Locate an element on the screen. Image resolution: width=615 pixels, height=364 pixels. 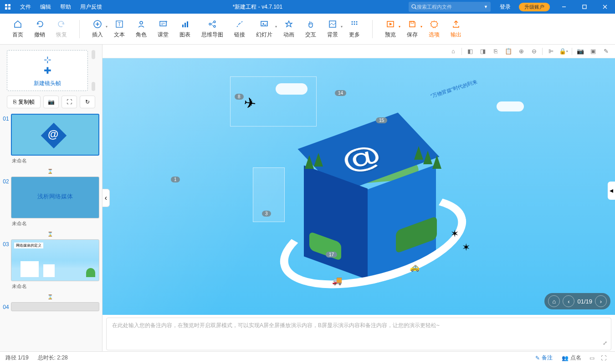
thumbnail-item: 01 @ 未命名 is located at coordinates (50, 140).